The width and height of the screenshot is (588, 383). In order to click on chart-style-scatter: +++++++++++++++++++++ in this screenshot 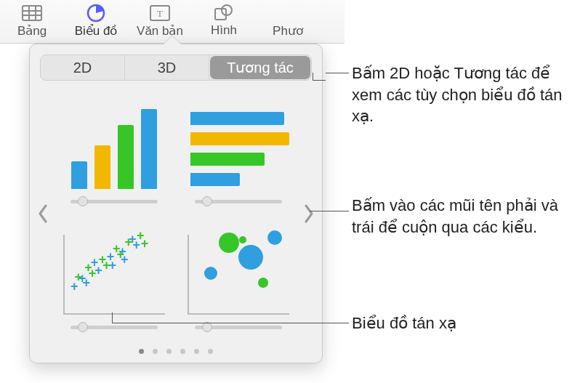, I will do `click(113, 276)`.